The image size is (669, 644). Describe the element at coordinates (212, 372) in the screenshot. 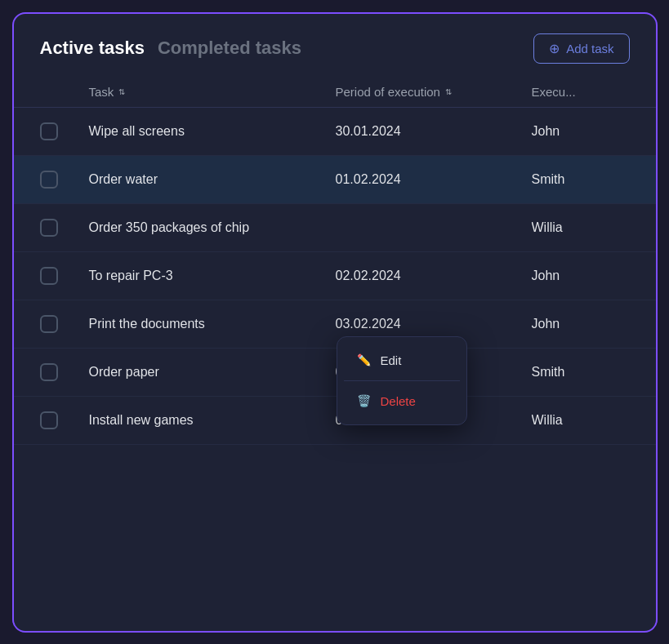

I see `task-name-6: Order paper` at that location.